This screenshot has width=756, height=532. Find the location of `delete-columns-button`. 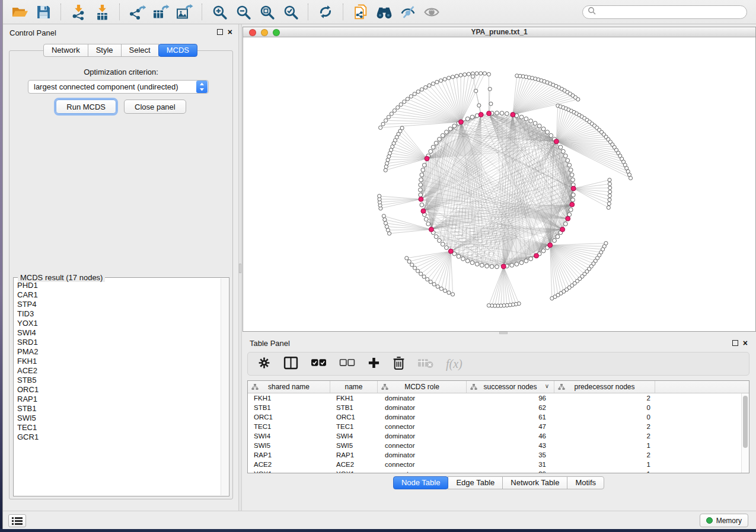

delete-columns-button is located at coordinates (398, 364).